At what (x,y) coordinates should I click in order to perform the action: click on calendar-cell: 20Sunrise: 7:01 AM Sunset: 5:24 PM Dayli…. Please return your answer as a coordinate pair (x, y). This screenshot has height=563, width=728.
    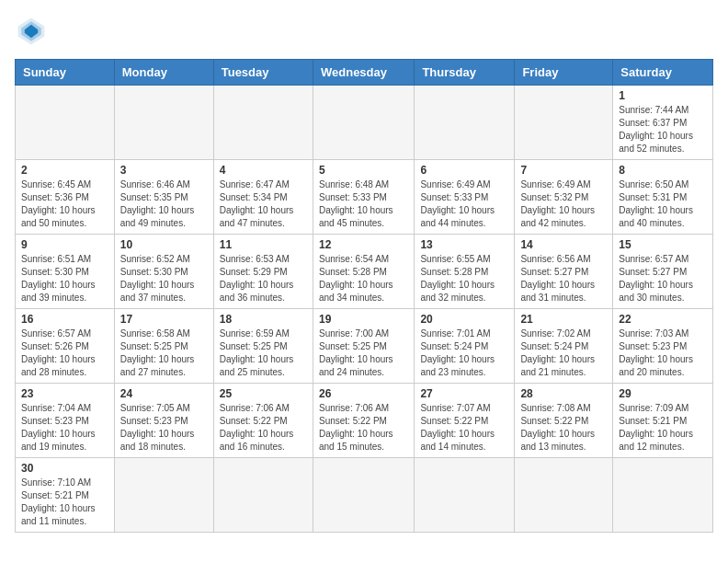
    Looking at the image, I should click on (465, 346).